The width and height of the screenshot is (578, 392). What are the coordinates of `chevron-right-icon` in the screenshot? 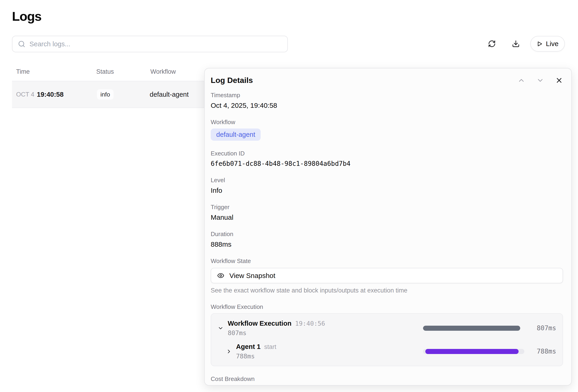 It's located at (229, 351).